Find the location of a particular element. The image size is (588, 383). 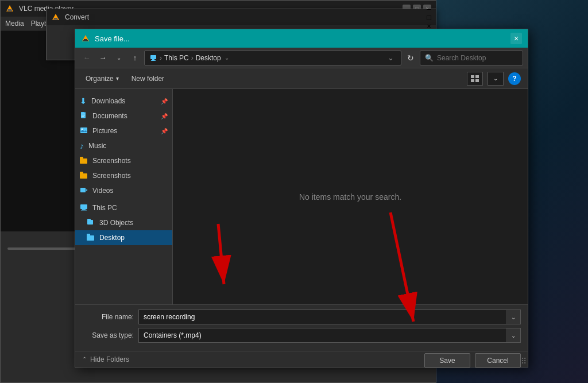

savetype-input is located at coordinates (330, 335).